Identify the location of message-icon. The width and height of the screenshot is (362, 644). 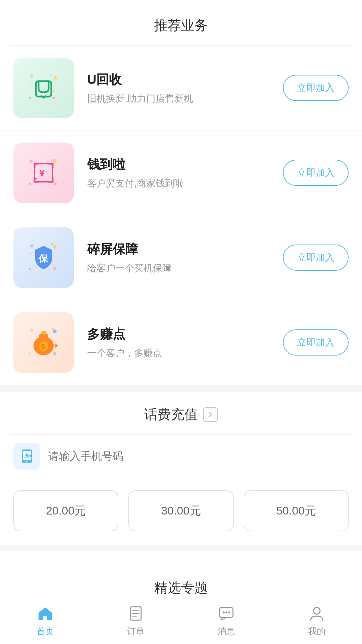
(226, 613).